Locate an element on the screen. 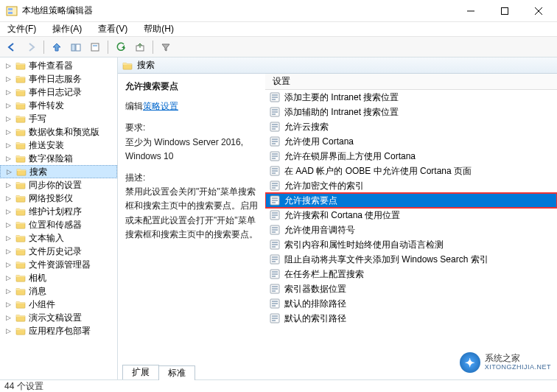 The image size is (557, 392). tree-item: ▷同步你的设置 is located at coordinates (59, 185).